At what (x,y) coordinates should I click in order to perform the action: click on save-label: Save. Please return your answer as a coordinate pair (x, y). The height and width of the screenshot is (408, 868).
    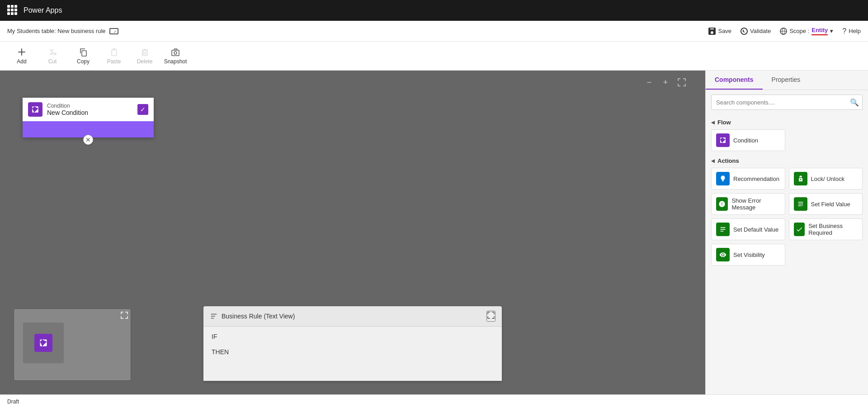
    Looking at the image, I should click on (725, 31).